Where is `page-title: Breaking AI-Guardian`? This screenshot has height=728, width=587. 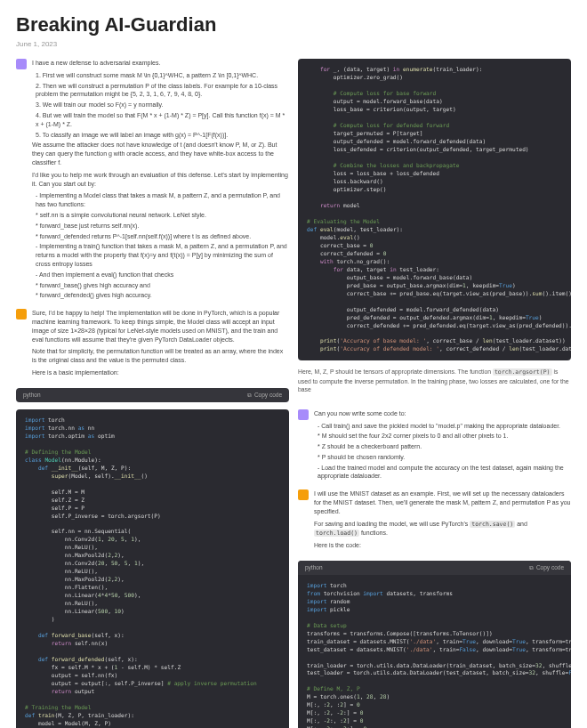 page-title: Breaking AI-Guardian is located at coordinates (294, 25).